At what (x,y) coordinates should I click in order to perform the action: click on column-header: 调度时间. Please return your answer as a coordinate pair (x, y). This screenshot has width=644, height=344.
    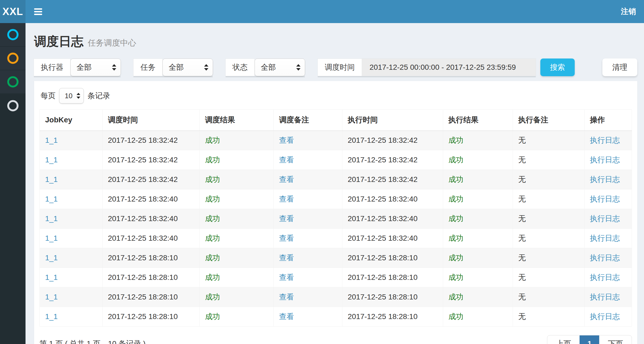
    Looking at the image, I should click on (151, 120).